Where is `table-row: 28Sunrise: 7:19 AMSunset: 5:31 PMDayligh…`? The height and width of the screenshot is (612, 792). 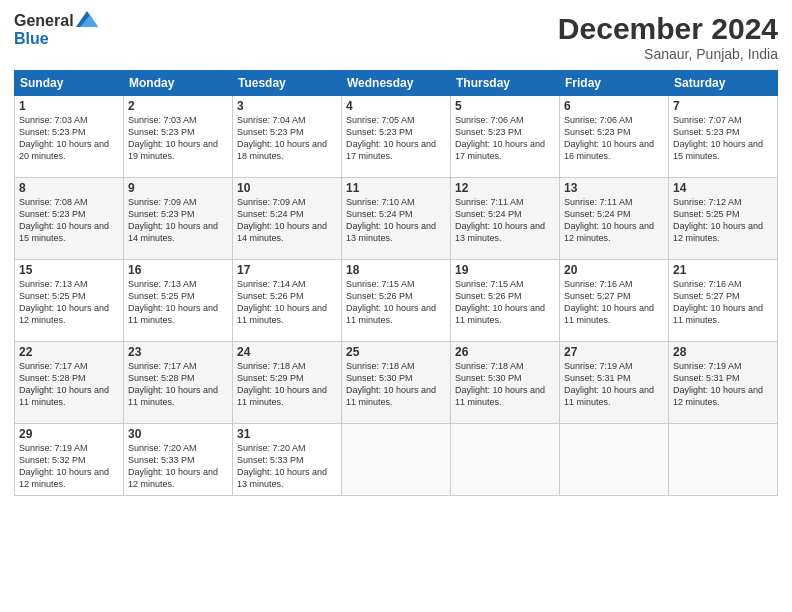 table-row: 28Sunrise: 7:19 AMSunset: 5:31 PMDayligh… is located at coordinates (724, 383).